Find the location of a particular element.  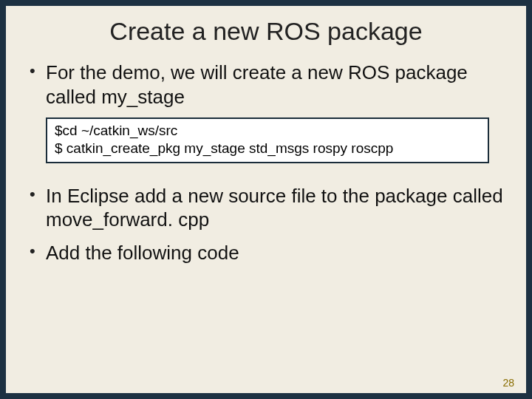

slide-title: Create a new ROS package is located at coordinates (266, 31).